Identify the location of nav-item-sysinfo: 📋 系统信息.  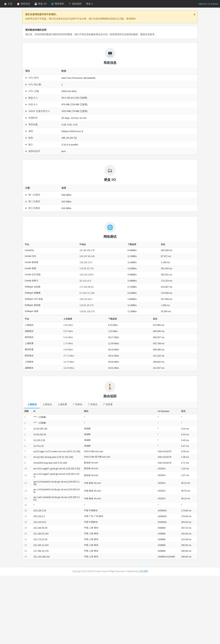
(23, 4).